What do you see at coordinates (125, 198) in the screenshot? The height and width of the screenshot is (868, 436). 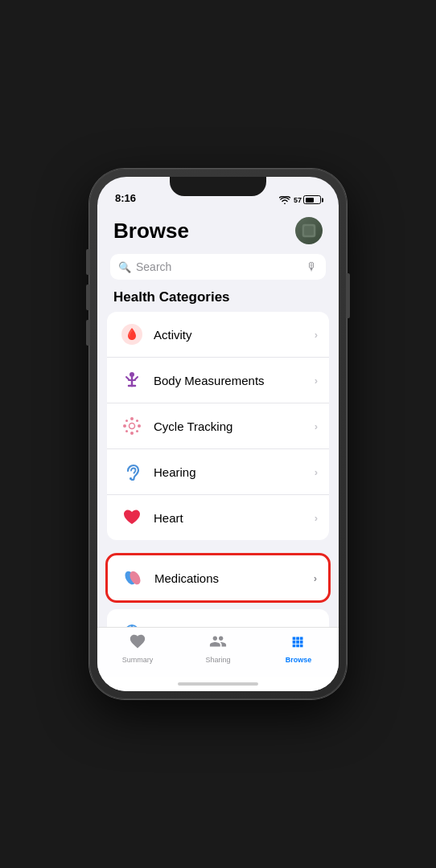 I see `status-time: 8:16` at bounding box center [125, 198].